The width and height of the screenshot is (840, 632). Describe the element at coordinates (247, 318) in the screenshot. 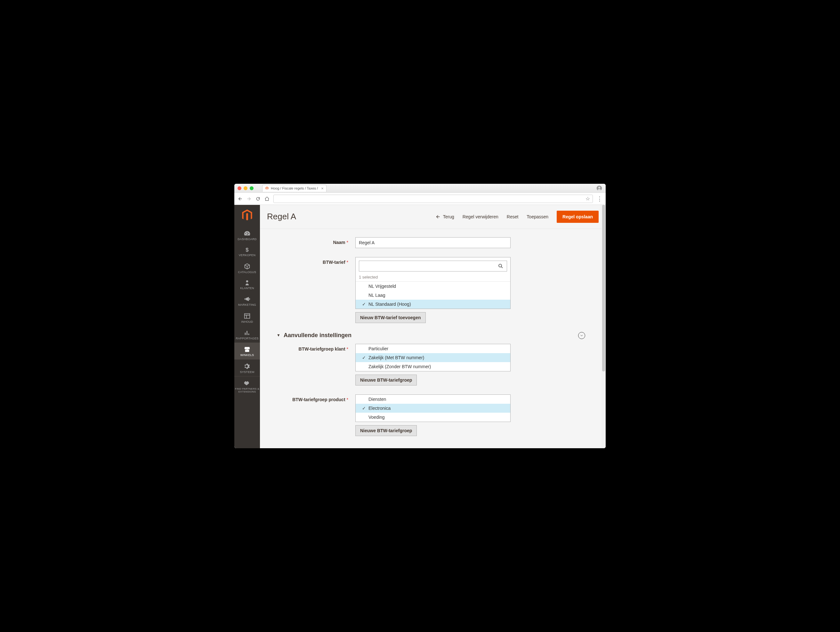

I see `sidebar-item-content: INHOUD` at that location.